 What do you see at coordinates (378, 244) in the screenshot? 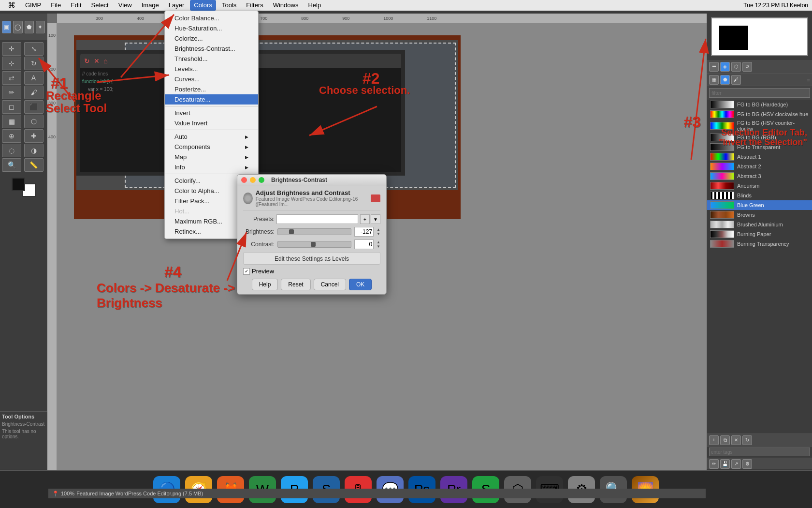
I see `contrast-arrows: ▲▼` at bounding box center [378, 244].